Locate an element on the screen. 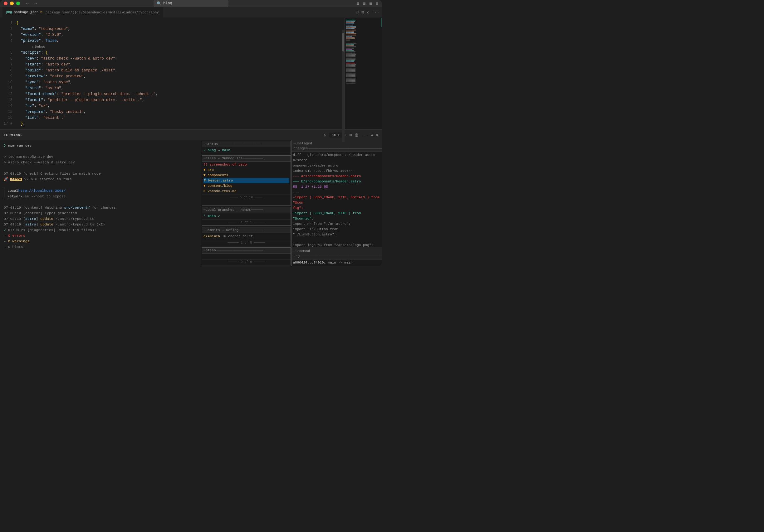 The height and width of the screenshot is (532, 764). close-tab-button: ✕ is located at coordinates (368, 12).